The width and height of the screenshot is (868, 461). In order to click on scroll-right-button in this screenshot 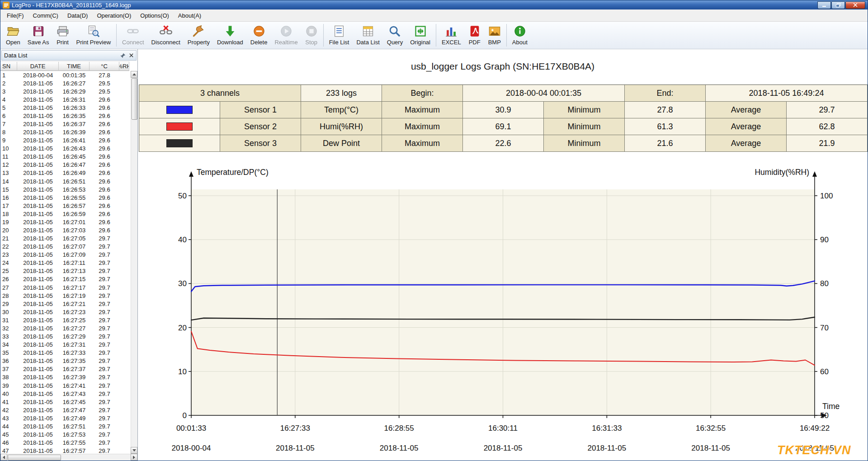, I will do `click(134, 457)`.